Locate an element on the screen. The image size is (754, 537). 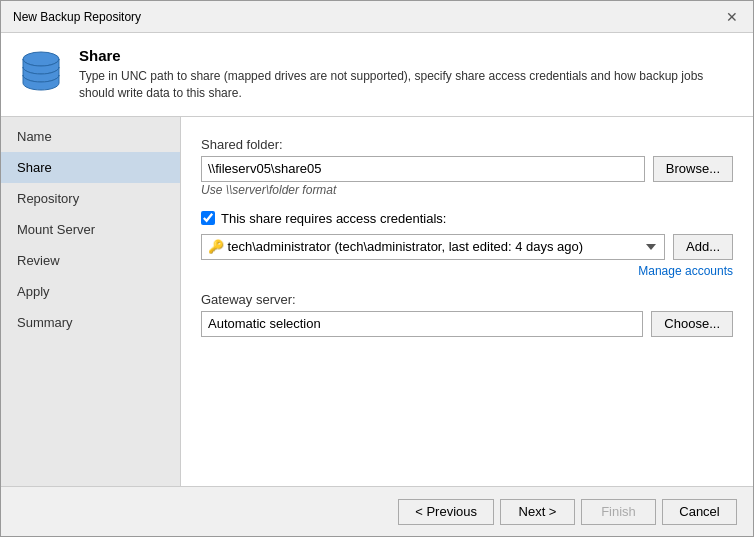
sidebar-item-name: Name is located at coordinates (90, 136).